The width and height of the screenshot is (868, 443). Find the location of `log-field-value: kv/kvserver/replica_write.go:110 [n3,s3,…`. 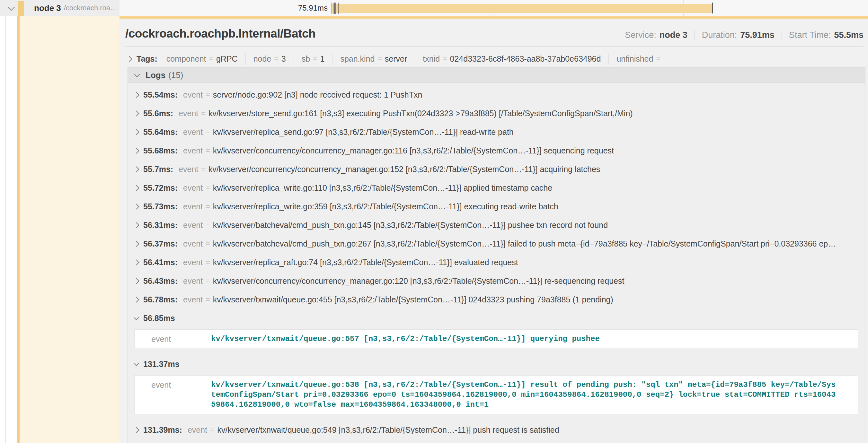

log-field-value: kv/kvserver/replica_write.go:110 [n3,s3,… is located at coordinates (383, 188).